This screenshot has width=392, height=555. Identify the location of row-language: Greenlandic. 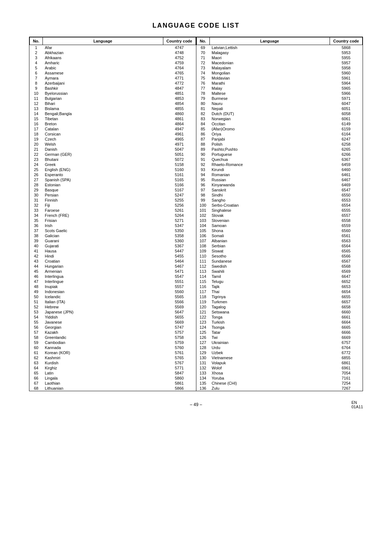
(103, 337).